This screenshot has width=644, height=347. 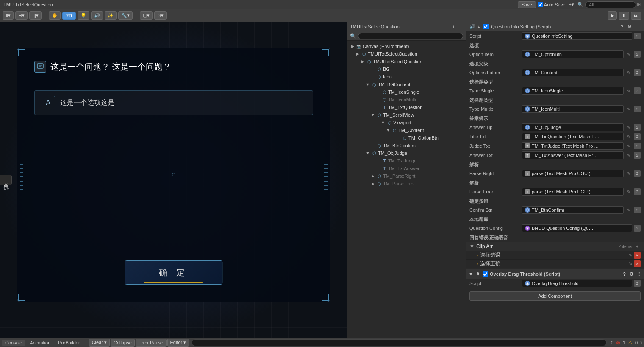 I want to click on question-text: 这是一个问题？ 这是一个问题？, so click(x=111, y=67).